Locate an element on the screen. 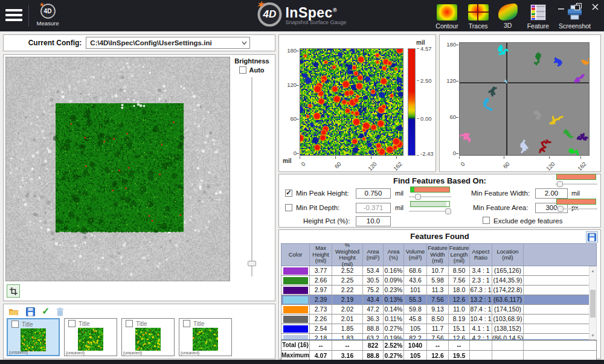  table-row: 2.662.2530.50.09%43.65.987.562.3 : 1(144… is located at coordinates (439, 281).